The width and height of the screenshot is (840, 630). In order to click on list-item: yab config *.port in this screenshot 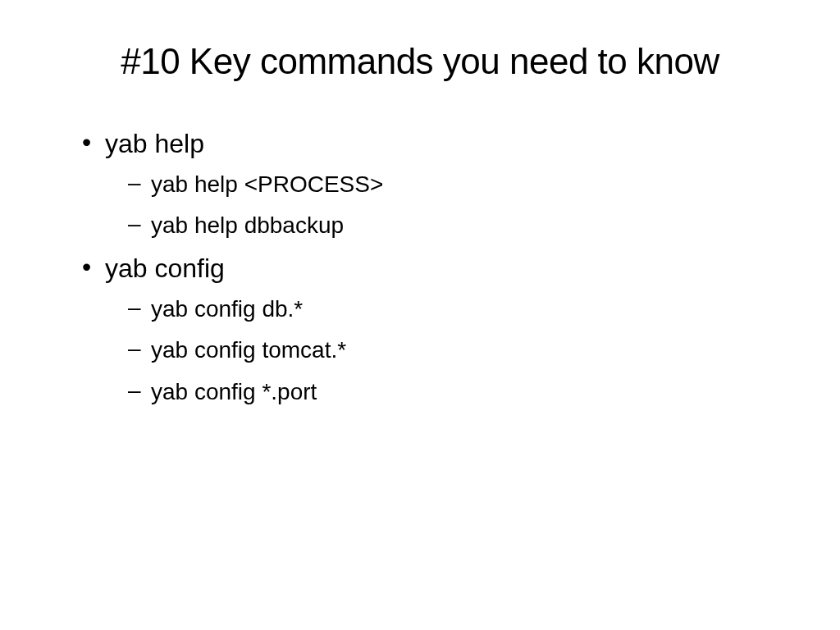, I will do `click(455, 392)`.